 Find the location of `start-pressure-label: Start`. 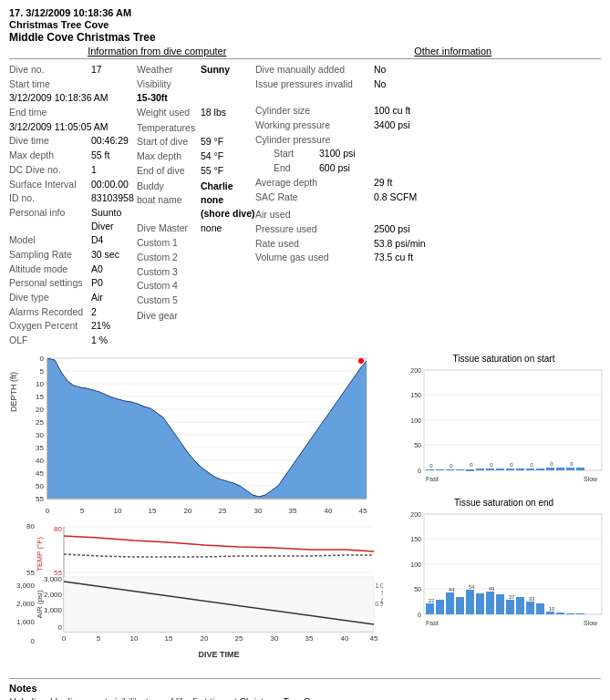

start-pressure-label: Start is located at coordinates (296, 153).